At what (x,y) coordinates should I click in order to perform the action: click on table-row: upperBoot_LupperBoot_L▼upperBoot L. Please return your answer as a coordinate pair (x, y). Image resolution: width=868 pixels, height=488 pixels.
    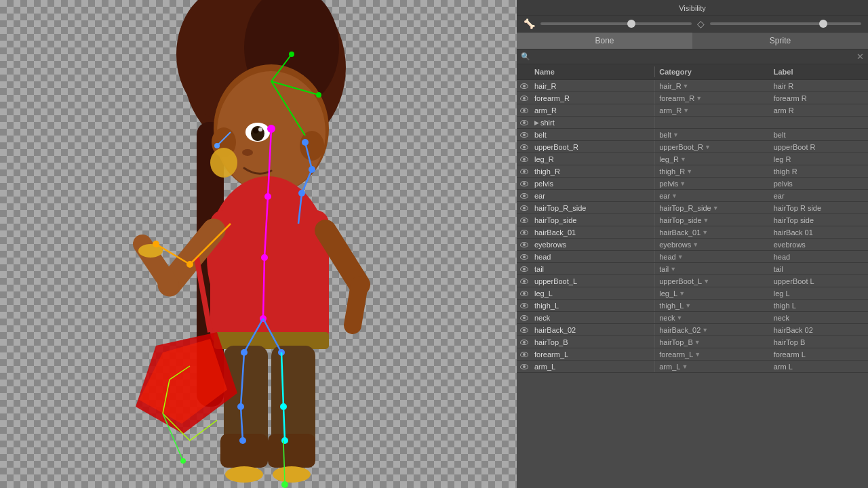
    Looking at the image, I should click on (692, 281).